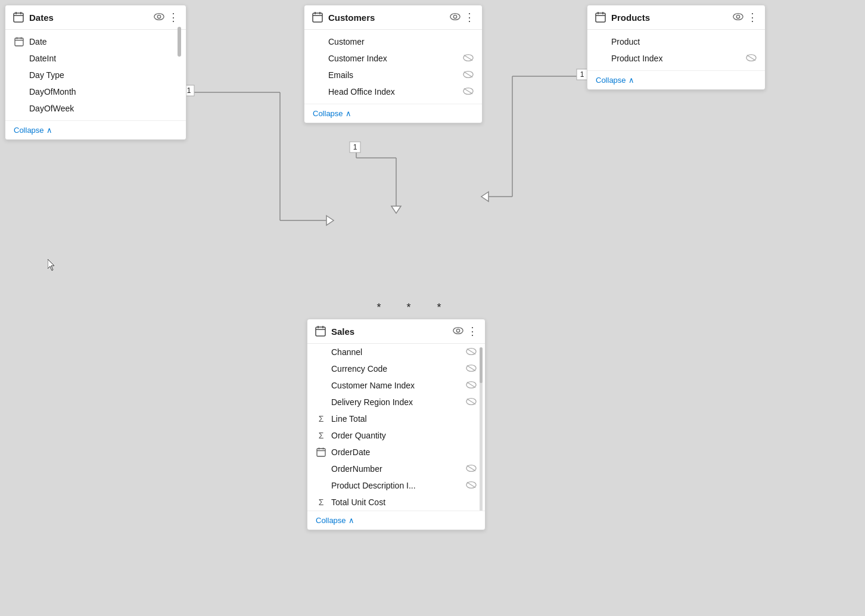 This screenshot has height=616, width=865. What do you see at coordinates (19, 42) in the screenshot?
I see `calendar-icon` at bounding box center [19, 42].